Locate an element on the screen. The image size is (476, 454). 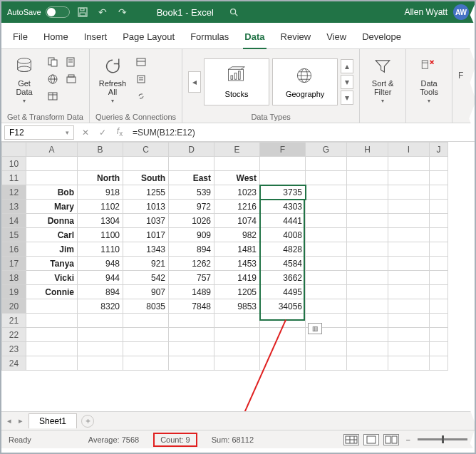
cell: 1102 is located at coordinates (100, 207).